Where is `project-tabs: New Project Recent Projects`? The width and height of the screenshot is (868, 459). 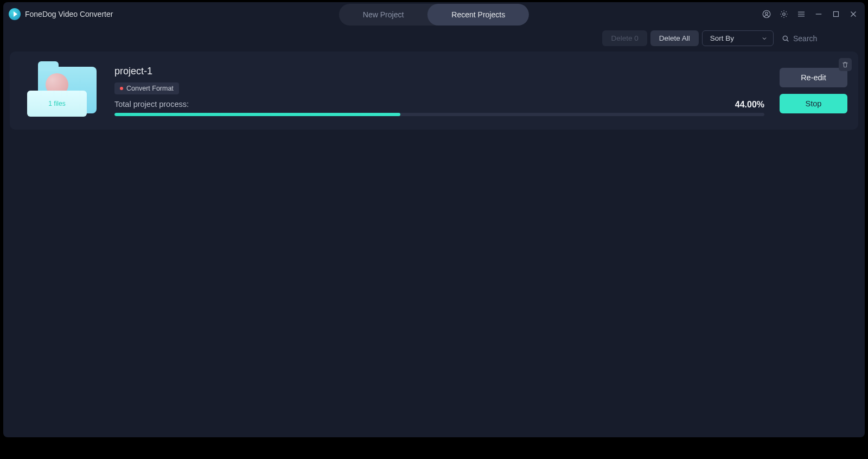
project-tabs: New Project Recent Projects is located at coordinates (434, 15).